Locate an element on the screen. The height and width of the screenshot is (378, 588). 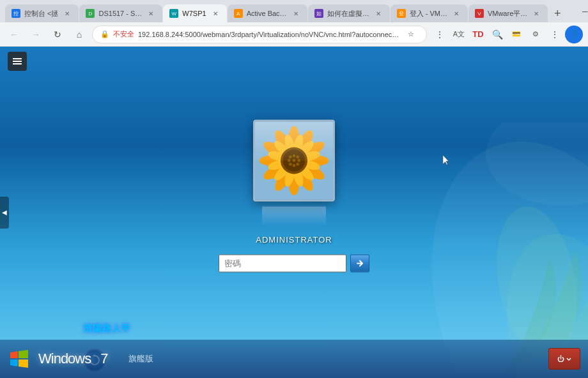
password-submit-button is located at coordinates (360, 263).